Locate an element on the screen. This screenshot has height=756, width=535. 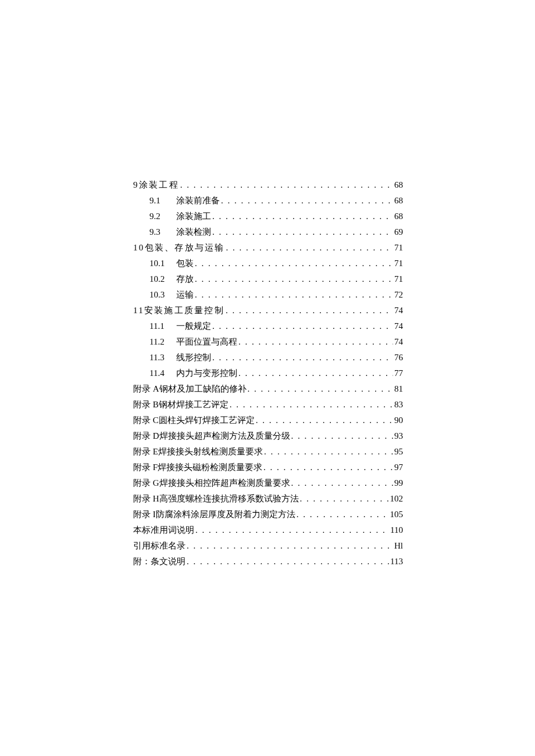
toc-number: 11.2 is located at coordinates (163, 342).